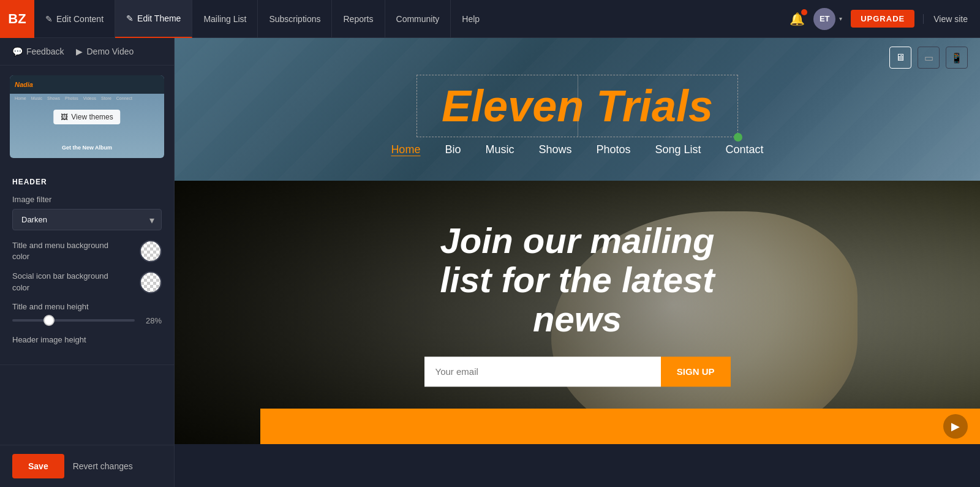  I want to click on logo: BZ, so click(17, 19).